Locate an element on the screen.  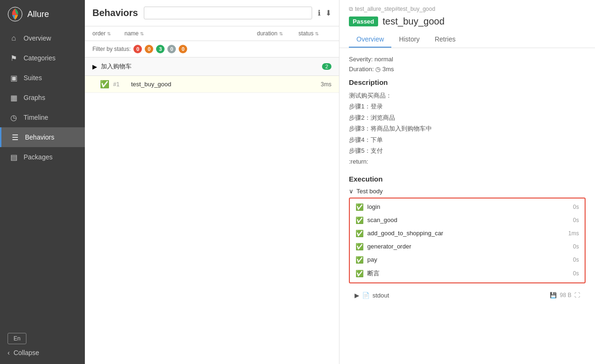
desc-line-2: 步骤2：浏览商品 is located at coordinates (467, 118).